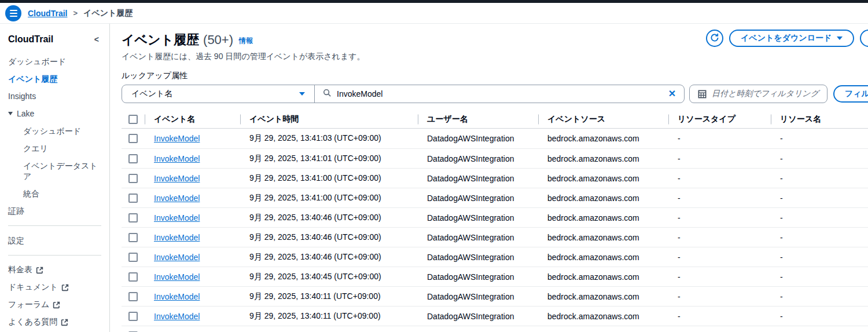 This screenshot has height=332, width=868. I want to click on clear-search-button: ✕, so click(672, 94).